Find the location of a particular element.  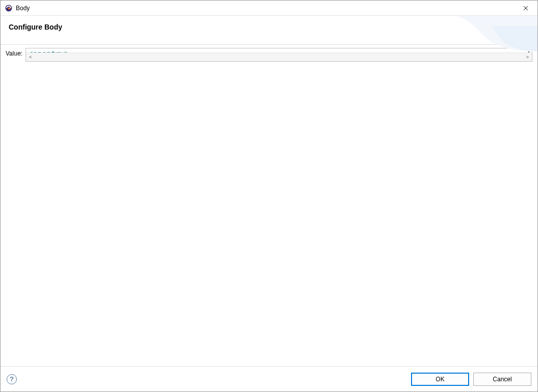

window-title: Body is located at coordinates (22, 8).